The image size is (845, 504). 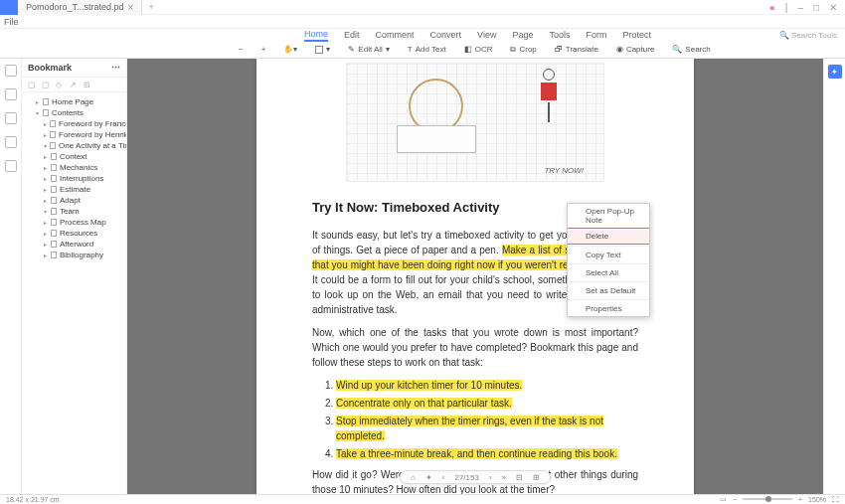 What do you see at coordinates (74, 84) in the screenshot?
I see `bookmark-tool-4-icon: ↗` at bounding box center [74, 84].